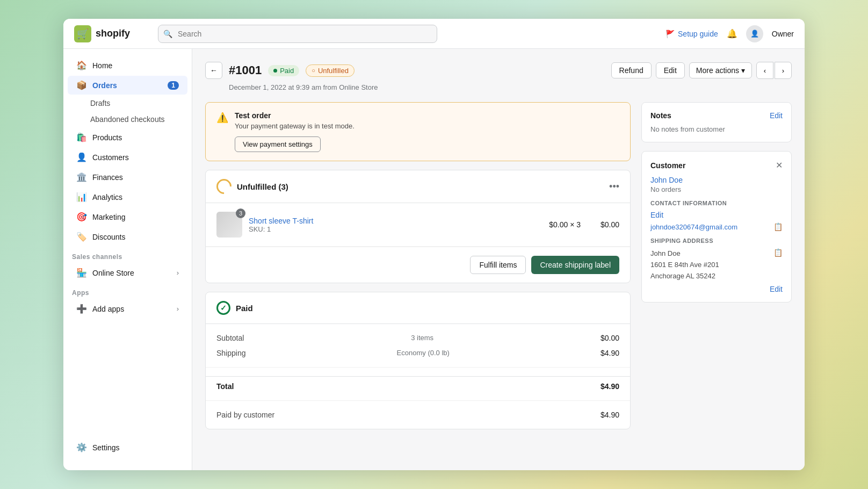 This screenshot has width=868, height=489. I want to click on shipping-label: Shipping, so click(231, 353).